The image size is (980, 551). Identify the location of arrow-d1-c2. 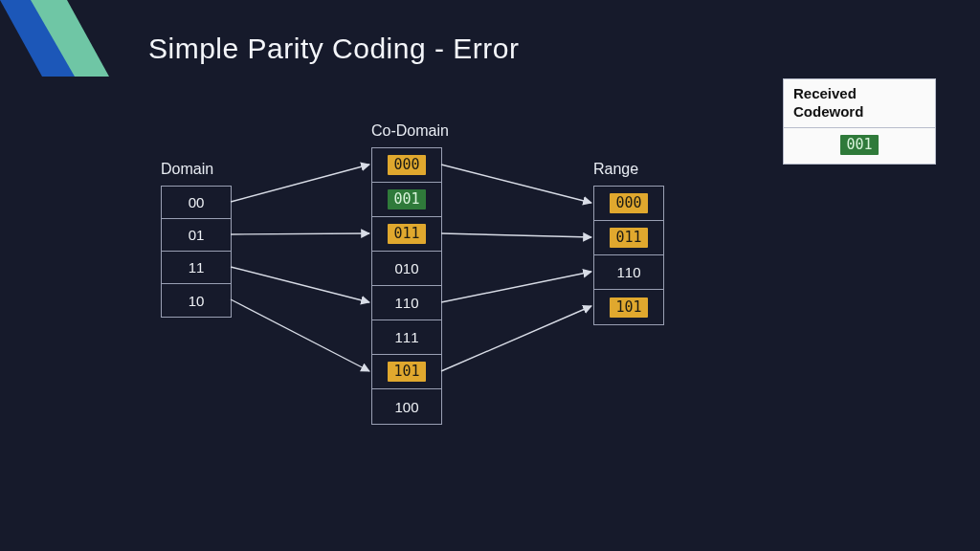
(301, 233).